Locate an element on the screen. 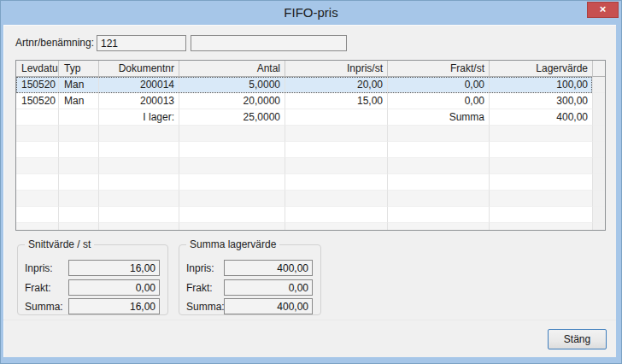  cell-dokumentnr: 200014 is located at coordinates (139, 85).